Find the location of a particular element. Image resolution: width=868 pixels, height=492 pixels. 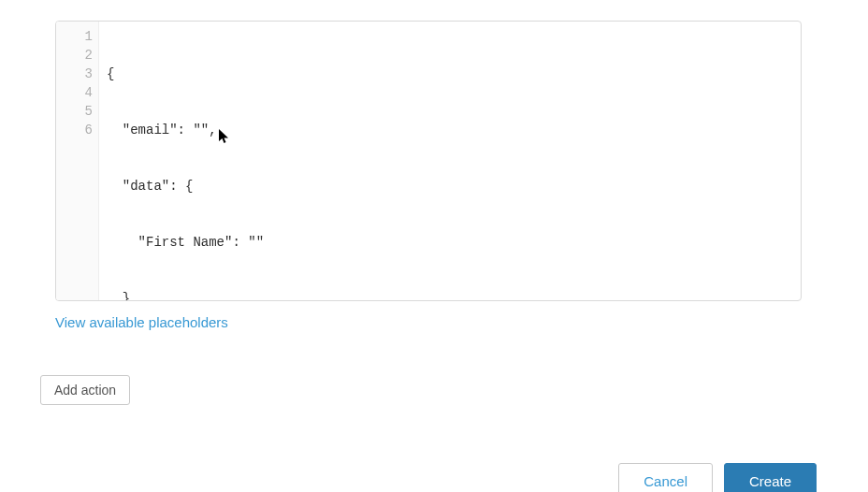

code-line: "data": { is located at coordinates (450, 186).